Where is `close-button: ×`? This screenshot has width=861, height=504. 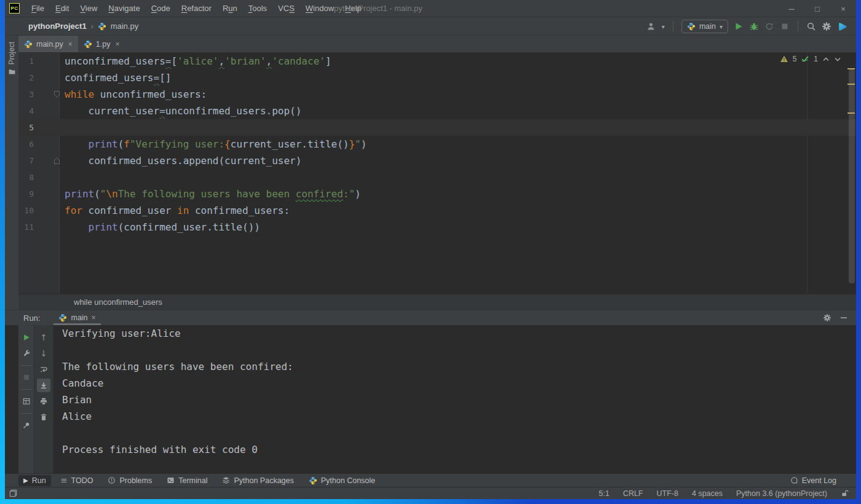
close-button: × is located at coordinates (843, 9).